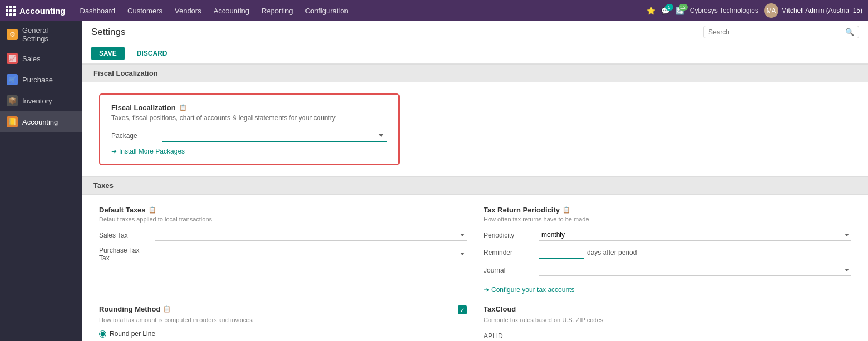 This screenshot has height=341, width=868. What do you see at coordinates (275, 136) in the screenshot?
I see `package-select` at bounding box center [275, 136].